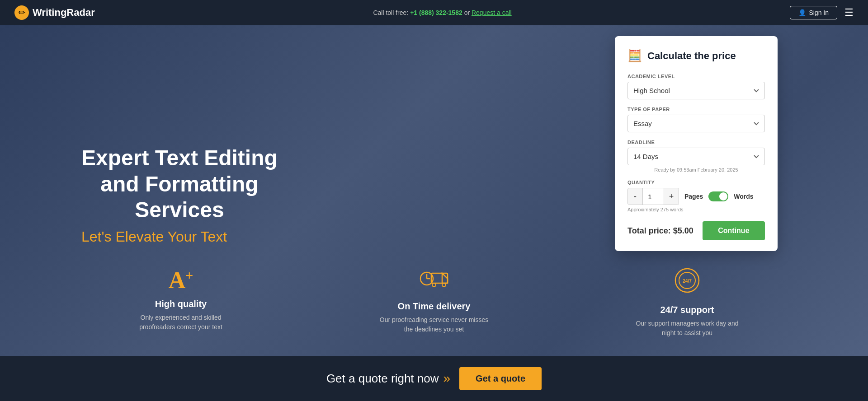 This screenshot has height=401, width=868. What do you see at coordinates (849, 13) in the screenshot?
I see `menu-button: ☰` at bounding box center [849, 13].